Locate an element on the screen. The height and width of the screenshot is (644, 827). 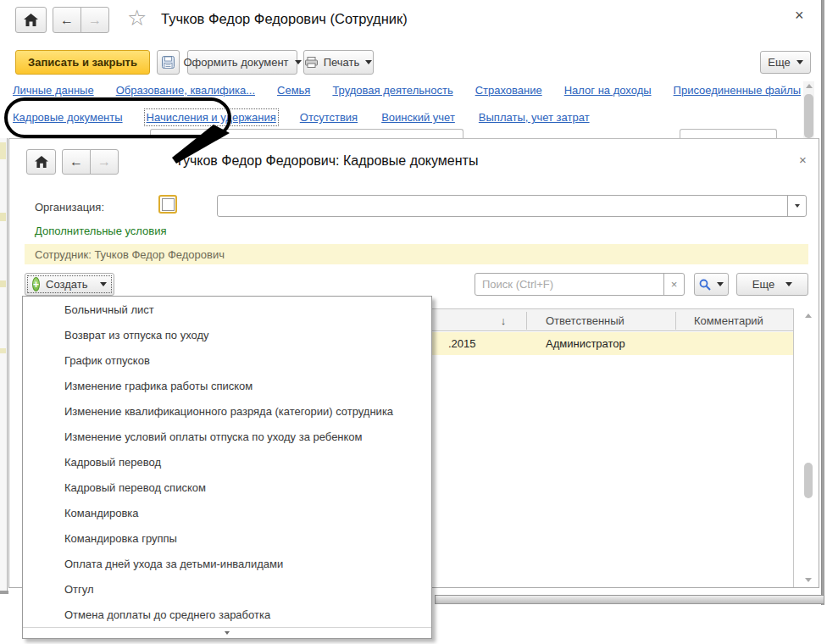
favorite-star-icon: ☆ is located at coordinates (137, 19).